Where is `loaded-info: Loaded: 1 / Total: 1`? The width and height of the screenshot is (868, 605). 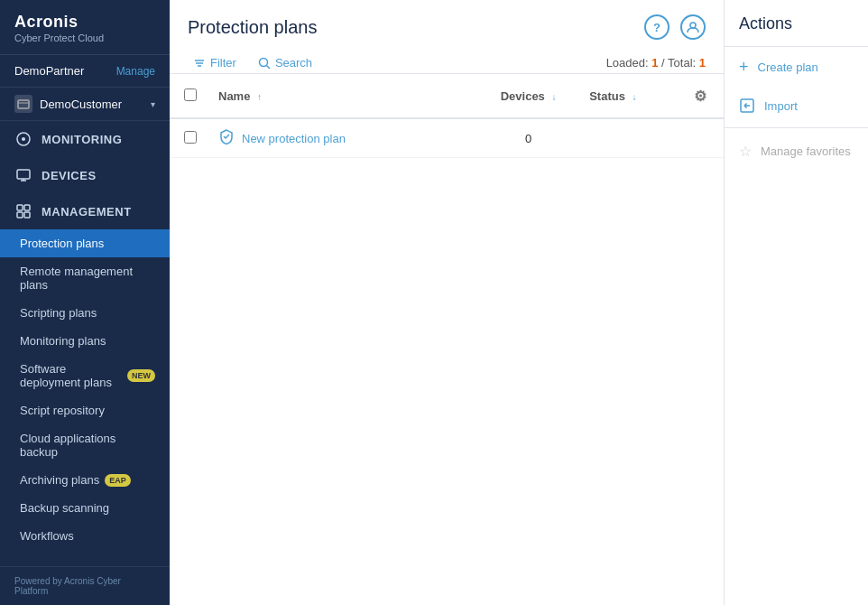
loaded-info: Loaded: 1 / Total: 1 is located at coordinates (656, 63).